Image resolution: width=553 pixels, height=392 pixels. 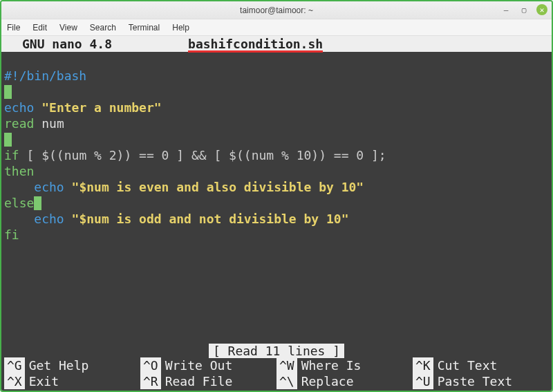 What do you see at coordinates (151, 365) in the screenshot?
I see `shortcut-key: ^O` at bounding box center [151, 365].